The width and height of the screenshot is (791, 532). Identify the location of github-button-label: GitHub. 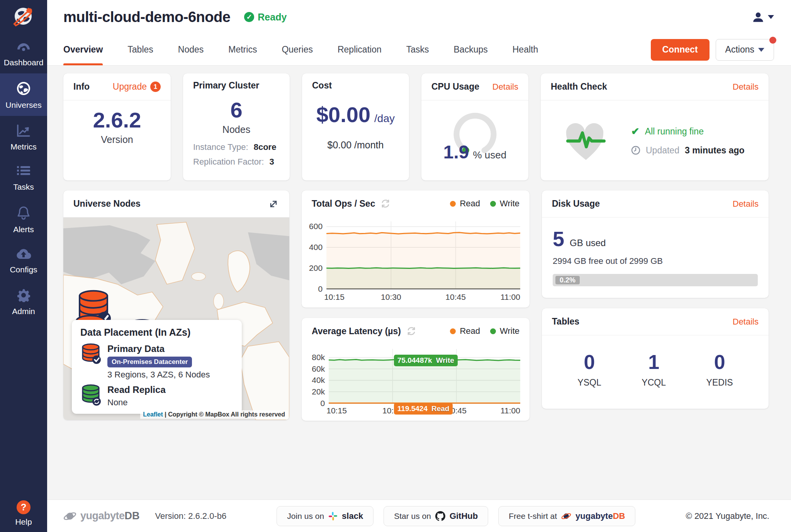
(463, 516).